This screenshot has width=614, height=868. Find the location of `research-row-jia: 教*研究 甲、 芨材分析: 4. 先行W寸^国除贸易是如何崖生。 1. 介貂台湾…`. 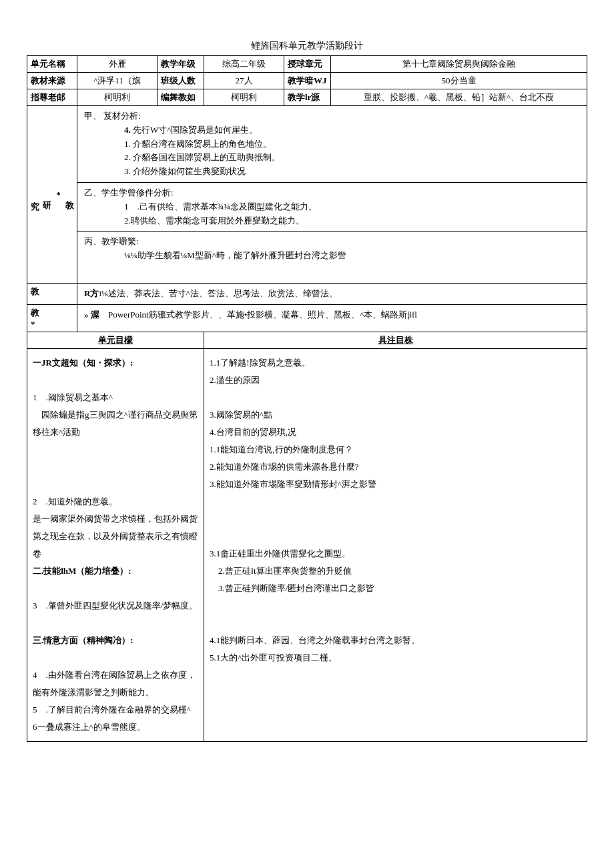

research-row-jia: 教*研究 甲、 芨材分析: 4. 先行W寸^国除贸易是如何崖生。 1. 介貂台湾… is located at coordinates (307, 144).